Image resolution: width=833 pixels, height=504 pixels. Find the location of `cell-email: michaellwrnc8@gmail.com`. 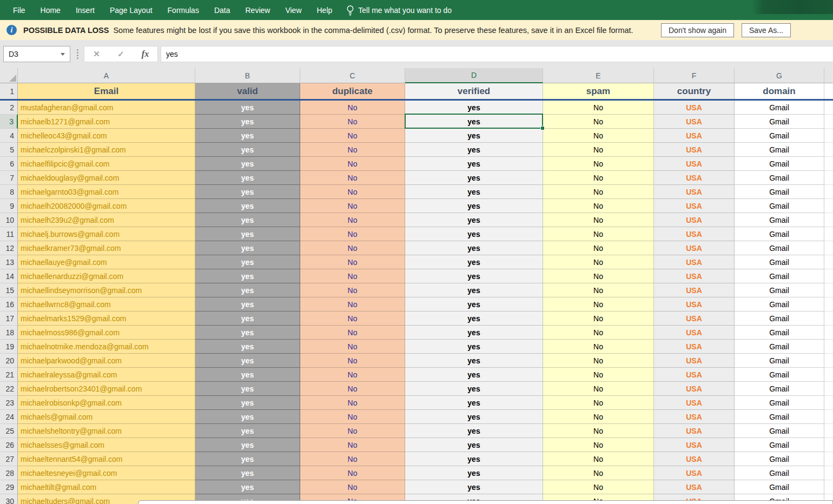

cell-email: michaellwrnc8@gmail.com is located at coordinates (107, 304).